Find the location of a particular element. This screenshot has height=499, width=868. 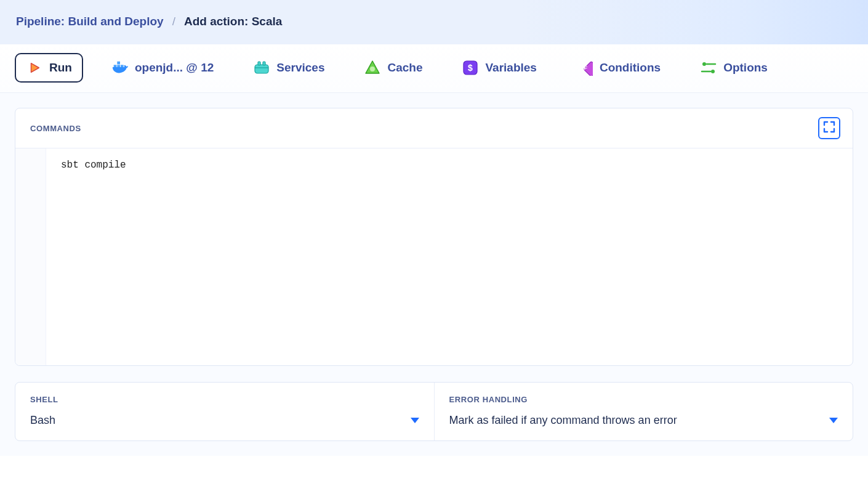

error-handling-cell: ERROR HANDLING Mark as failed if any com… is located at coordinates (644, 412).